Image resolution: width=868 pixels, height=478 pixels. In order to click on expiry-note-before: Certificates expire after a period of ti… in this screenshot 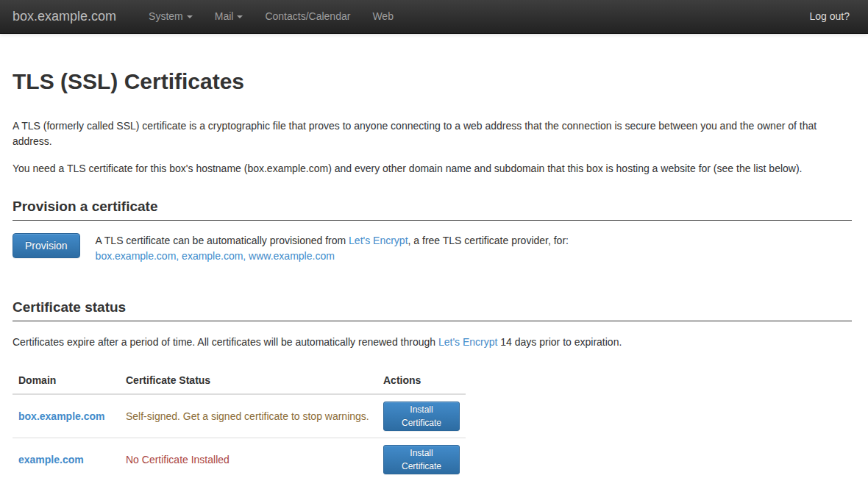, I will do `click(225, 342)`.